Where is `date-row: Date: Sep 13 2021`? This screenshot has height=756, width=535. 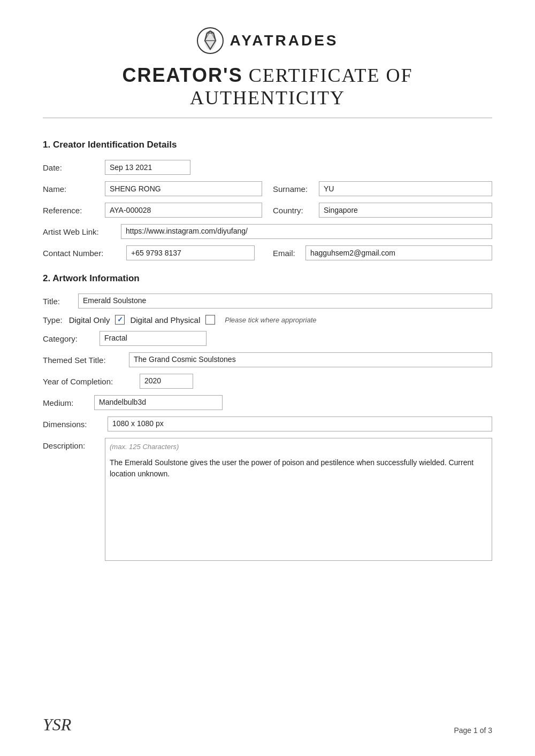 date-row: Date: Sep 13 2021 is located at coordinates (268, 167).